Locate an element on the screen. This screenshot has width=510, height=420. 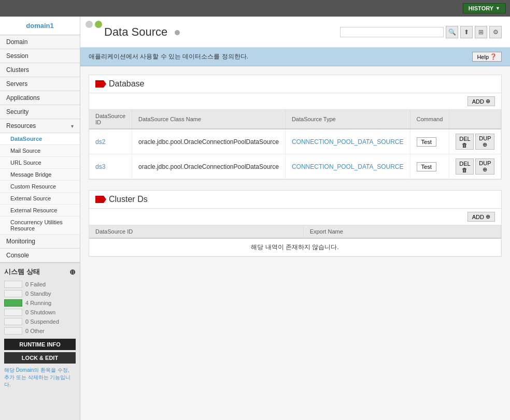
search-input is located at coordinates (392, 32).